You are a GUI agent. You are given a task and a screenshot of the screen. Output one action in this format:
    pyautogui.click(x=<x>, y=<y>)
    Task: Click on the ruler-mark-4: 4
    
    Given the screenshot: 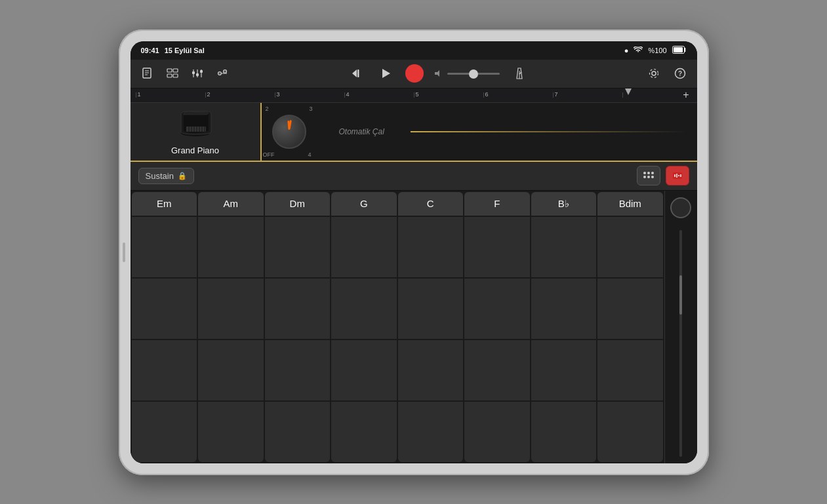 What is the action you would take?
    pyautogui.click(x=379, y=95)
    